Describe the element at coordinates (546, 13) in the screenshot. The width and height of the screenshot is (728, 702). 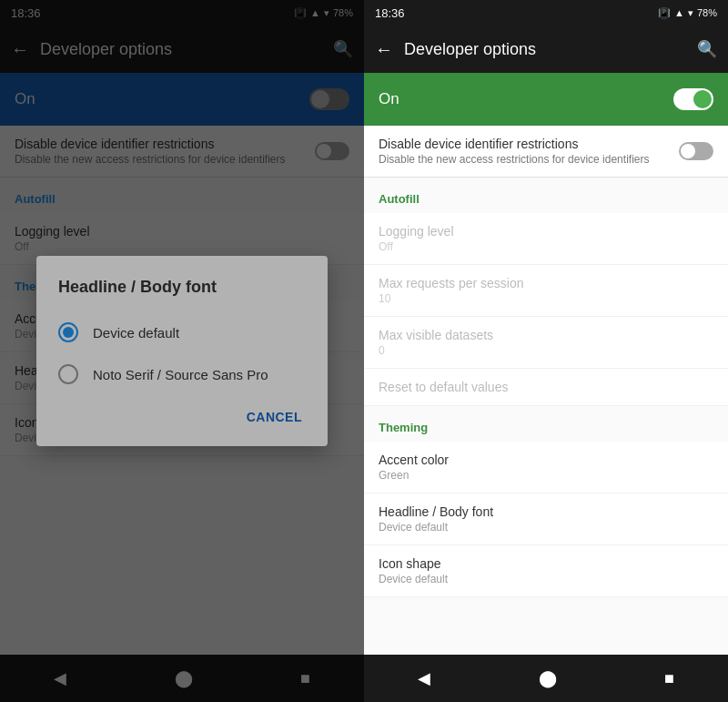
I see `status-bar-right: 18:36 📳 ▲ ▾ 78%` at that location.